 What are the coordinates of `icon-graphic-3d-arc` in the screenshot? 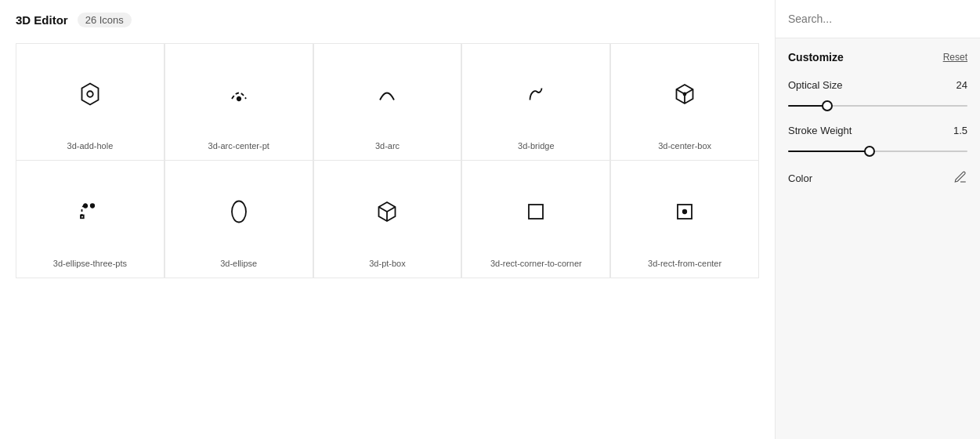 It's located at (388, 94).